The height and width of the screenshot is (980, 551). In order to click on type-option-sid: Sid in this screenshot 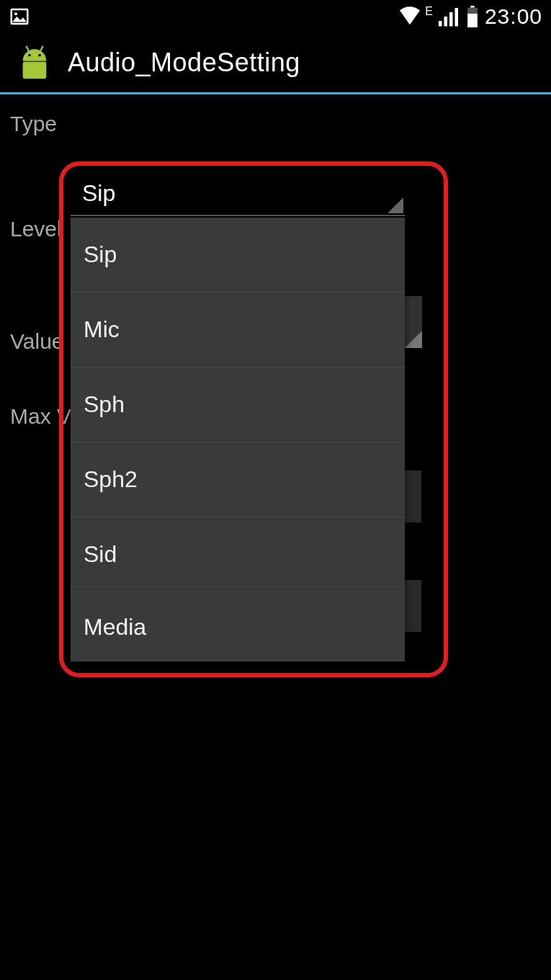, I will do `click(238, 555)`.